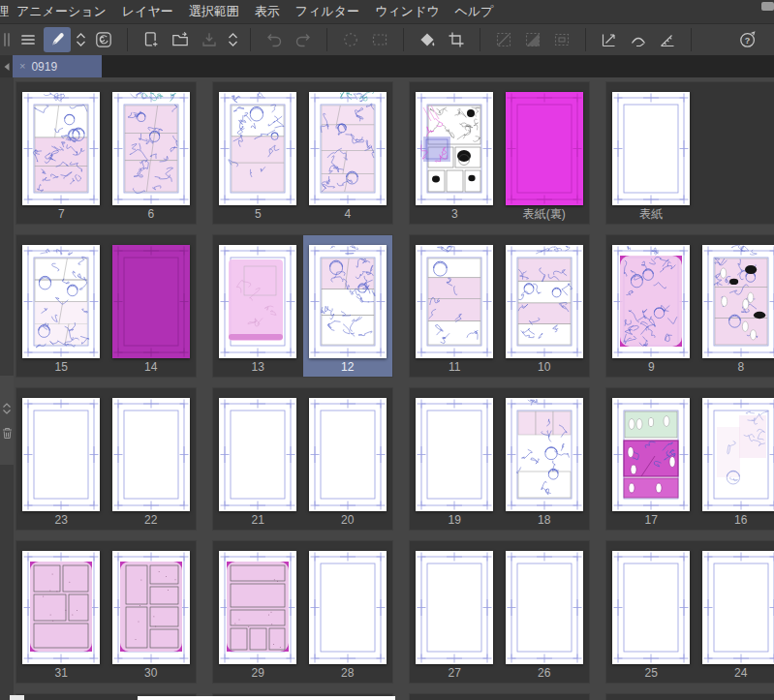 This screenshot has height=700, width=774. What do you see at coordinates (349, 306) in the screenshot?
I see `page-cell-12: 12` at bounding box center [349, 306].